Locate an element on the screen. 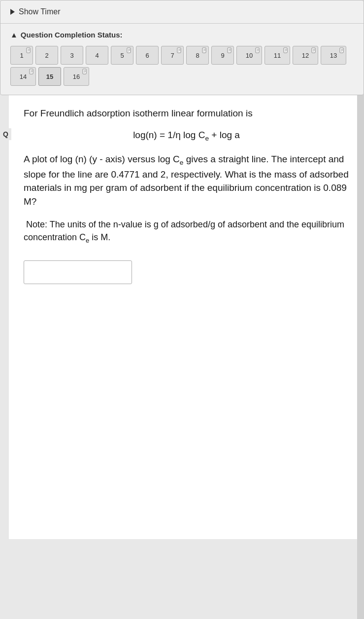  question-btn-10: 10 is located at coordinates (249, 55).